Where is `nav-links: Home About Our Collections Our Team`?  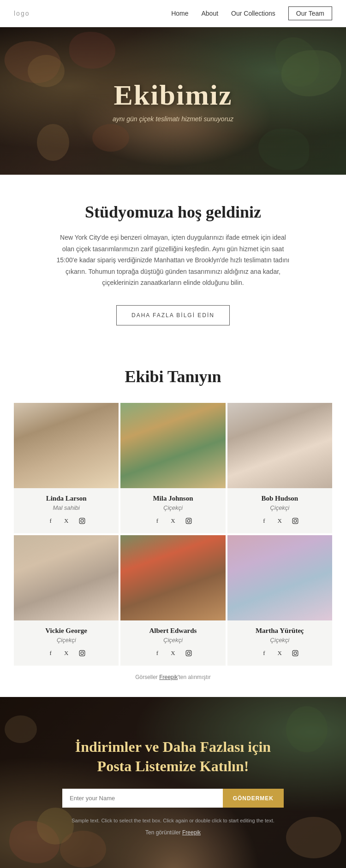
nav-links: Home About Our Collections Our Team is located at coordinates (252, 13).